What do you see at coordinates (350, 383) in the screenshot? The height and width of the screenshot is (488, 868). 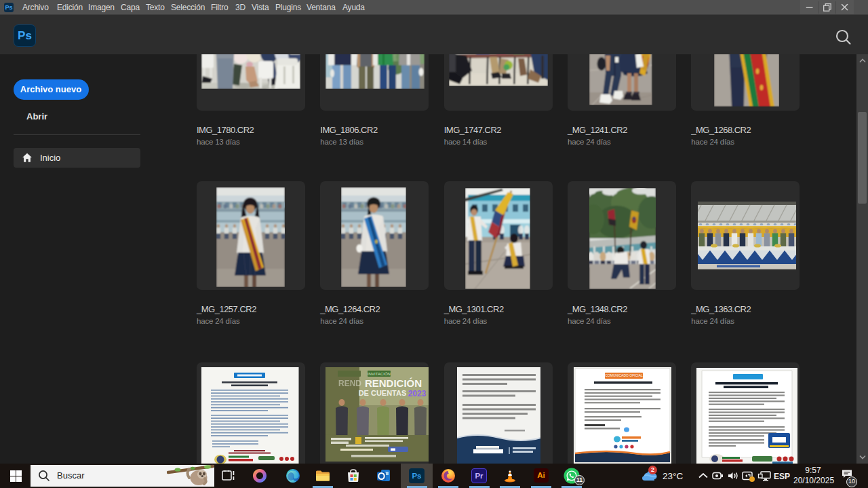 I see `svg-text: REND` at bounding box center [350, 383].